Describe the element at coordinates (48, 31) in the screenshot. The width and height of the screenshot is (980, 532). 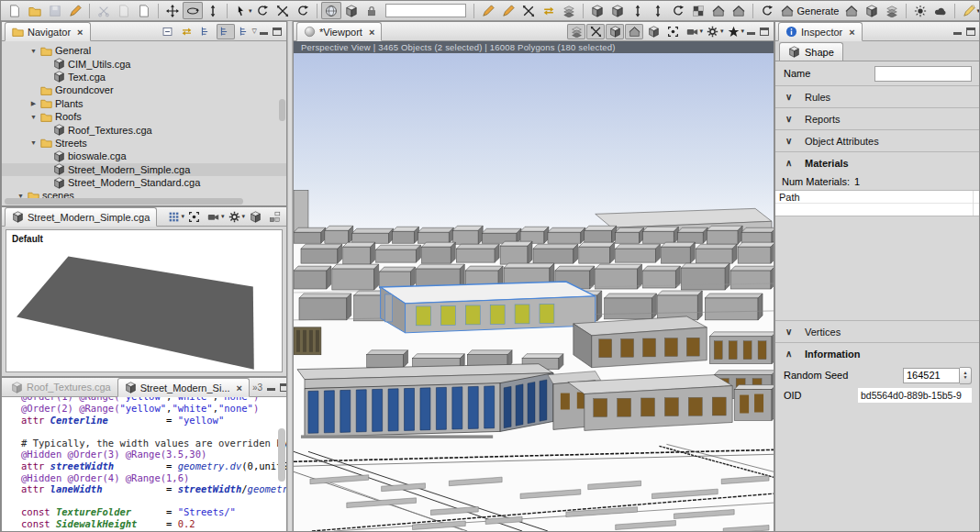
I see `tab-navigator: Navigator ×` at that location.